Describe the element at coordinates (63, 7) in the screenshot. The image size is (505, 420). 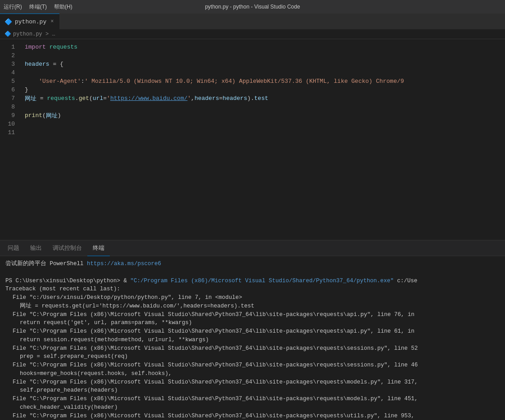
I see `menu-help: 帮助(H)` at that location.